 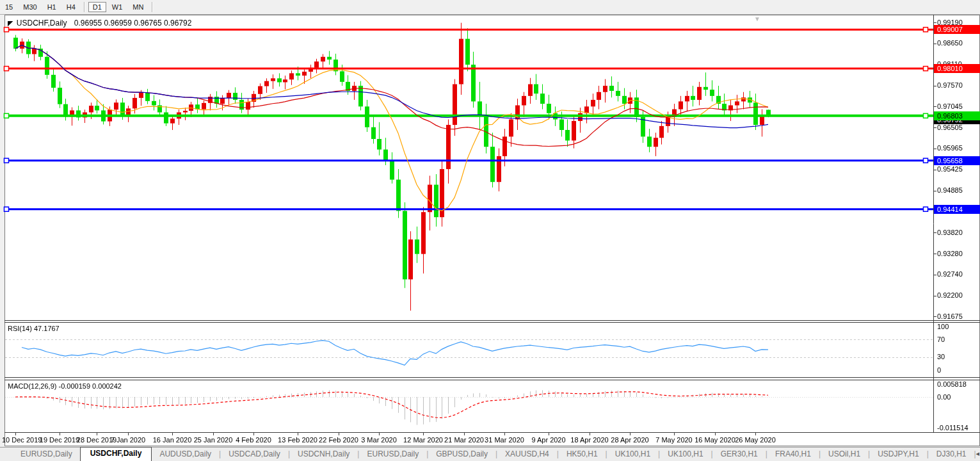 I want to click on cursor-icon: ◤, so click(x=10, y=23).